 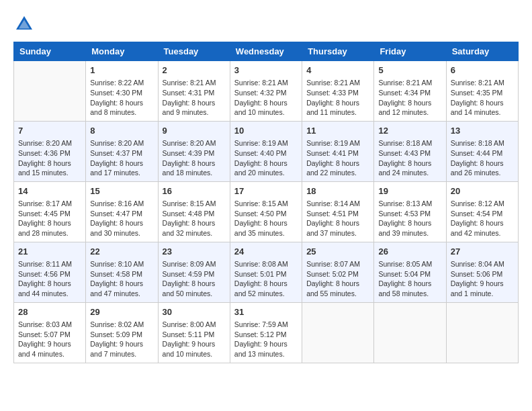 I want to click on sunset-info: Sunset: 4:53 PM, so click(x=410, y=214).